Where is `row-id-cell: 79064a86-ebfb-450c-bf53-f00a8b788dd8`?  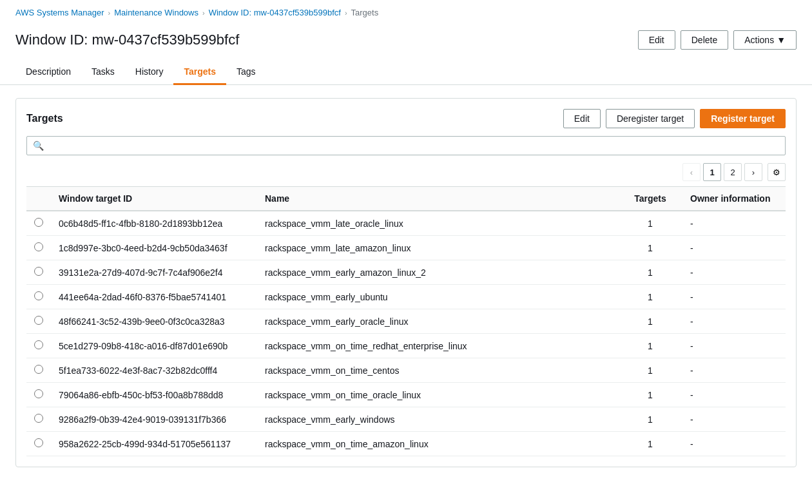 row-id-cell: 79064a86-ebfb-450c-bf53-f00a8b788dd8 is located at coordinates (154, 395).